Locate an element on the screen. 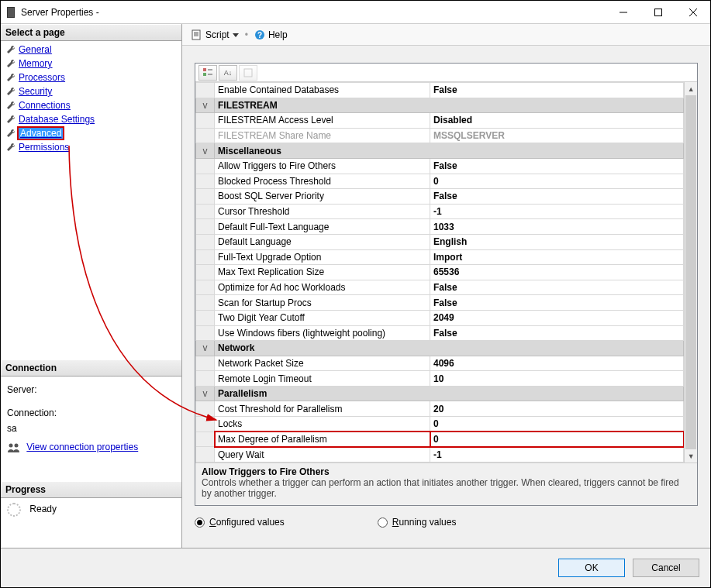  property-name: Default Language is located at coordinates (323, 242).